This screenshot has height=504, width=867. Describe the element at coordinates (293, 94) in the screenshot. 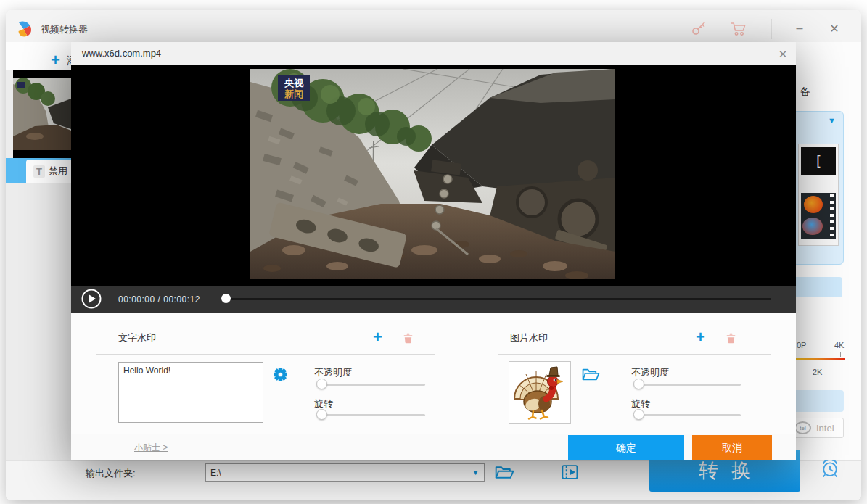

I see `cctv-logo-line2: 新闻` at that location.